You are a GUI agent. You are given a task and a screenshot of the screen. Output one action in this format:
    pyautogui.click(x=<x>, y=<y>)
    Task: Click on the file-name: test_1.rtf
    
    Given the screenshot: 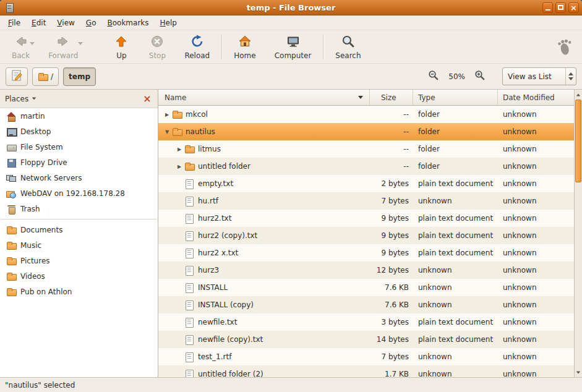 What is the action you would take?
    pyautogui.click(x=215, y=357)
    